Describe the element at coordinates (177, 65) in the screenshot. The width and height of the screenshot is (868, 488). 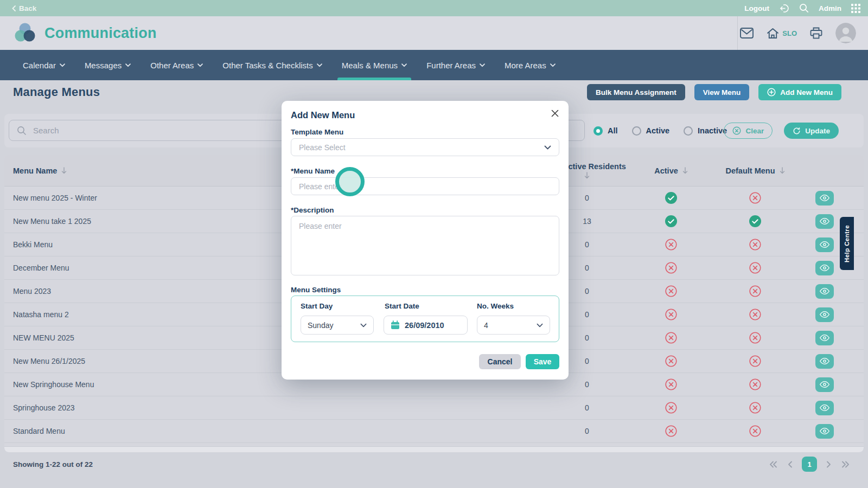
I see `nav-item-other-areas: Other Areas` at that location.